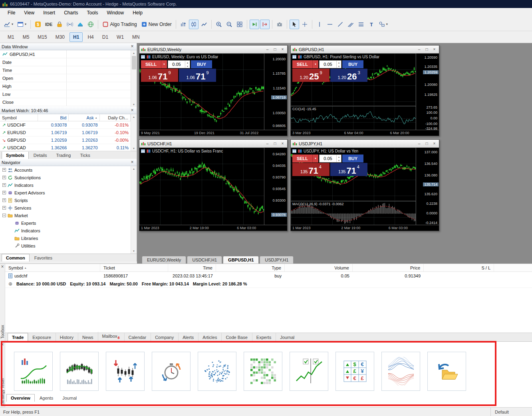  What do you see at coordinates (21, 398) in the screenshot?
I see `tab-overview: Overview` at bounding box center [21, 398].